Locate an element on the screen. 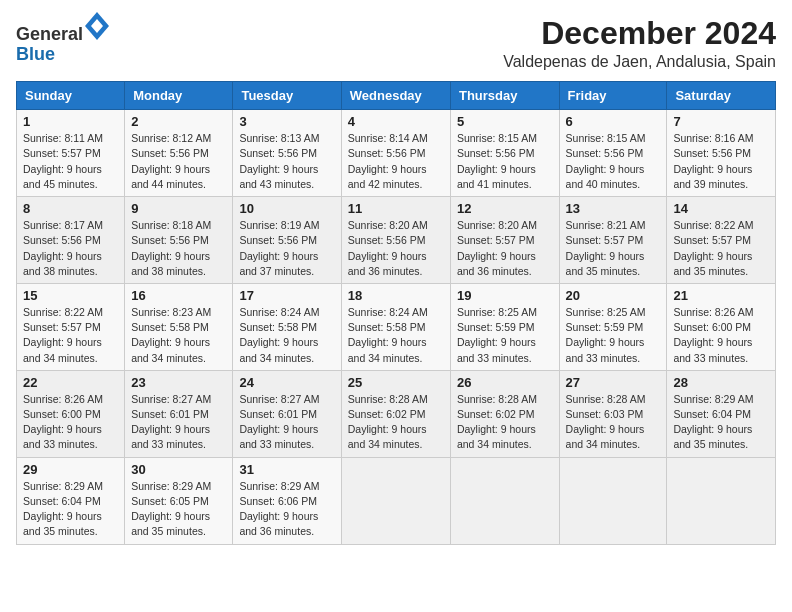 This screenshot has height=612, width=792. weekday-header-thursday: Thursday is located at coordinates (504, 96).